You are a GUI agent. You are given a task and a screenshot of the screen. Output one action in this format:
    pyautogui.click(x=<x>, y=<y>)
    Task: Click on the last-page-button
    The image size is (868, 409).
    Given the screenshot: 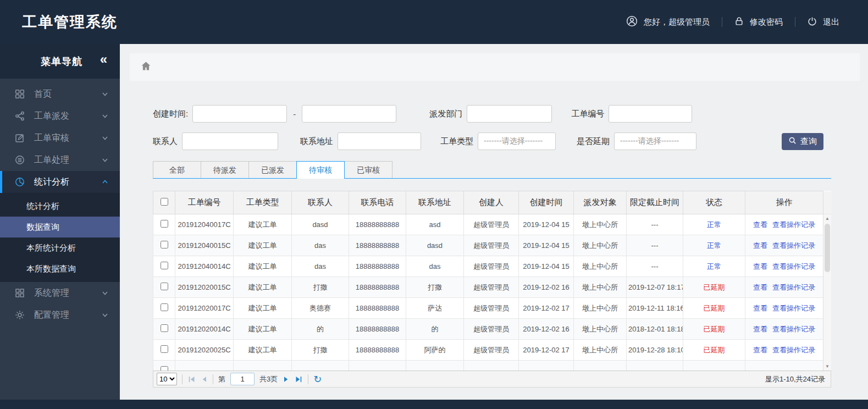 What is the action you would take?
    pyautogui.click(x=299, y=379)
    